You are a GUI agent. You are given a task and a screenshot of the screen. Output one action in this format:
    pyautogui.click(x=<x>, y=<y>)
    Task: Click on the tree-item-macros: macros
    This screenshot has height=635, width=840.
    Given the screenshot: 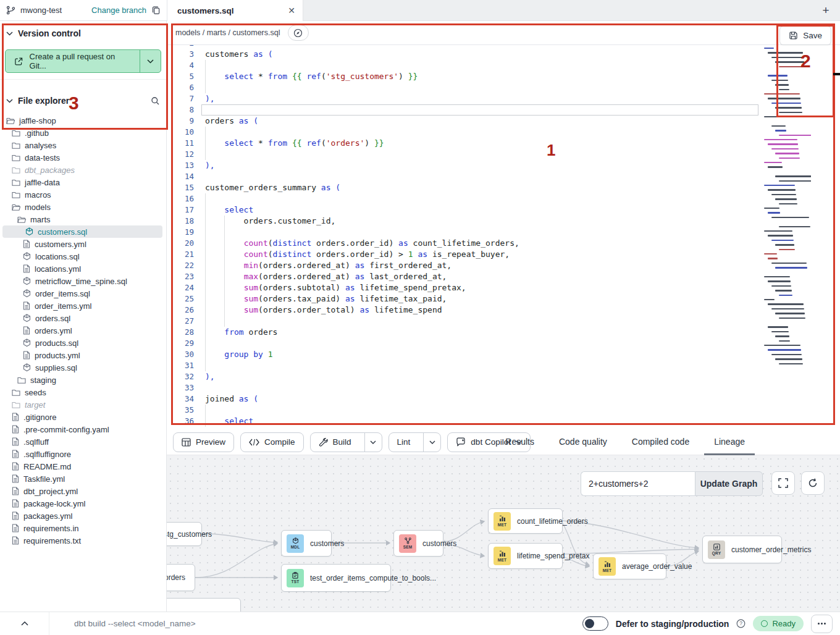 What is the action you would take?
    pyautogui.click(x=83, y=195)
    